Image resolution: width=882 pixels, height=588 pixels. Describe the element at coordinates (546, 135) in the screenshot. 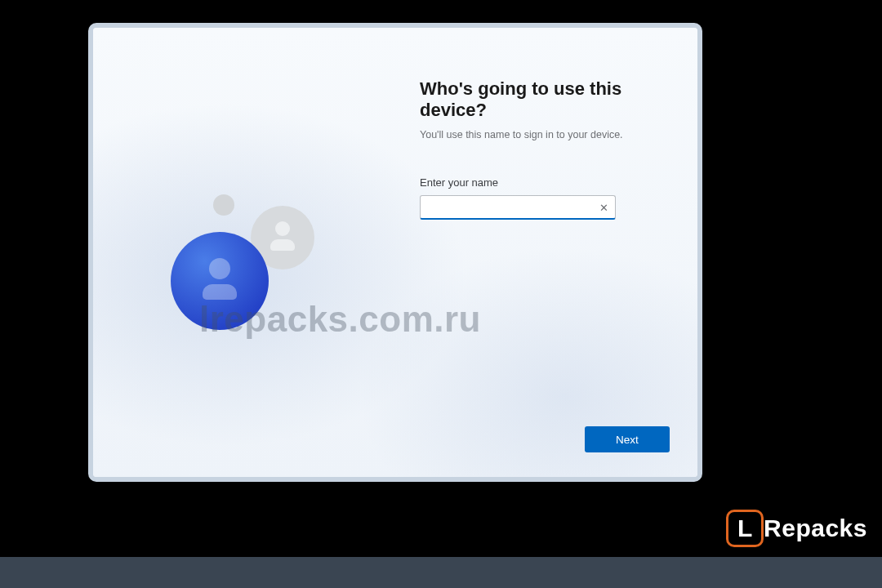

I see `page-subtitle: You'll use this name to sign in to your …` at that location.